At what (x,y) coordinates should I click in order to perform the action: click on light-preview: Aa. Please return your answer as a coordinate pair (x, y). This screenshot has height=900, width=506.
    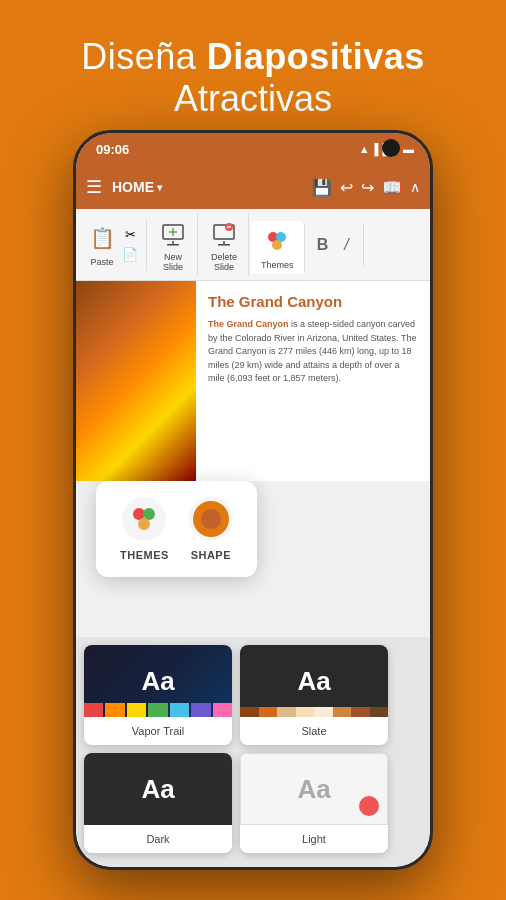
    Looking at the image, I should click on (314, 789).